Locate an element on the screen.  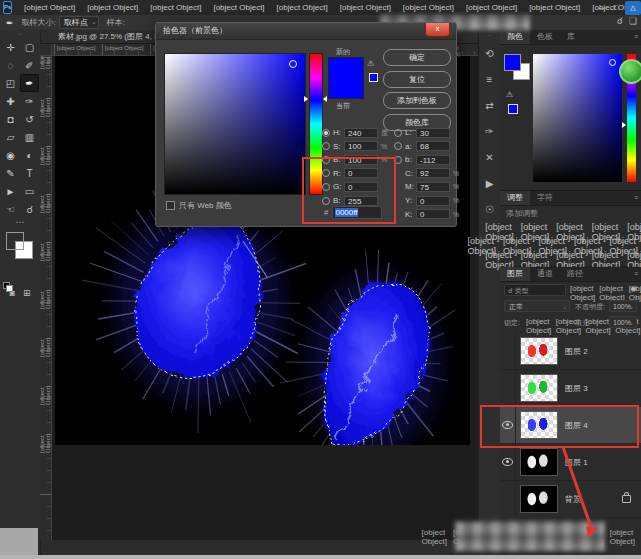
value-input: 75 is located at coordinates (433, 187).